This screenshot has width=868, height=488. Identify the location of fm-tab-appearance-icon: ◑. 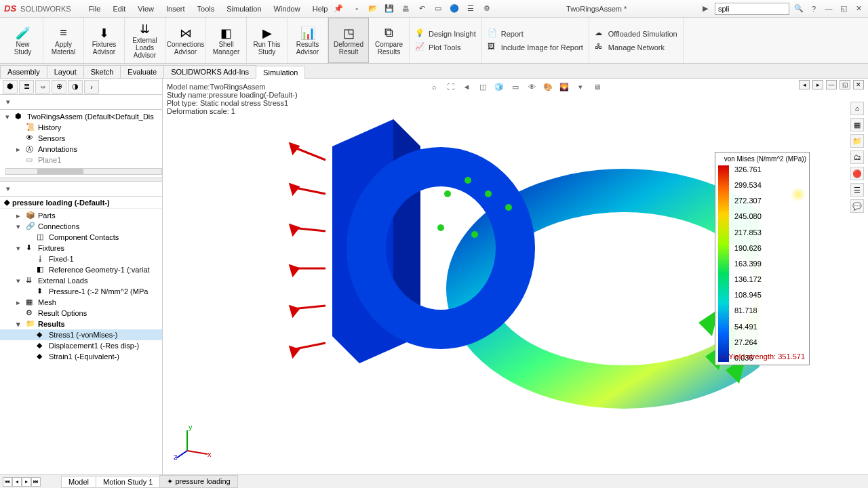
(75, 87).